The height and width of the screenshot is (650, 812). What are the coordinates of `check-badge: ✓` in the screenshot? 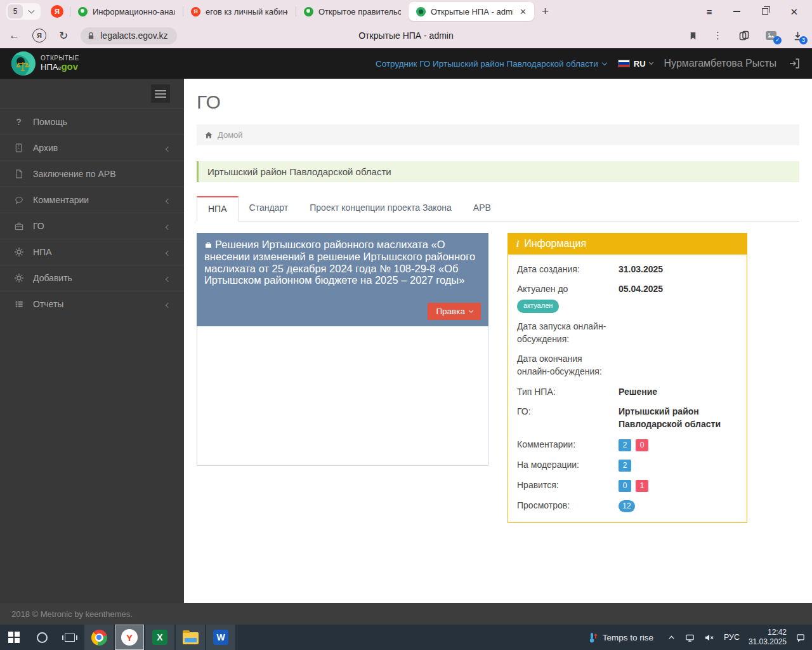 It's located at (778, 41).